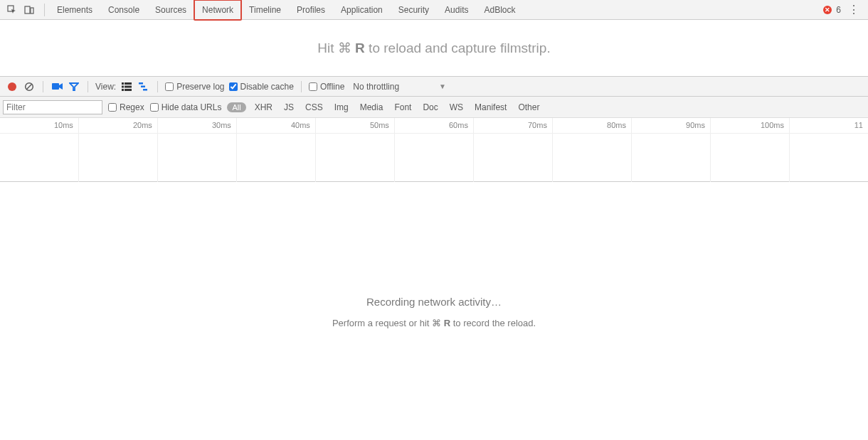 Image resolution: width=868 pixels, height=440 pixels. What do you see at coordinates (434, 150) in the screenshot?
I see `overview-ruler: 10ms 20ms 30ms 40ms 50ms 60ms 70ms 80ms …` at bounding box center [434, 150].